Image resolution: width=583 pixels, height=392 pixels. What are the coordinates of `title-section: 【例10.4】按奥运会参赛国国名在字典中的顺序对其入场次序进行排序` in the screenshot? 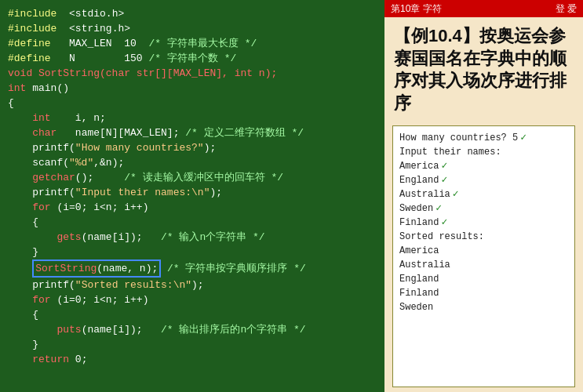 It's located at (483, 69).